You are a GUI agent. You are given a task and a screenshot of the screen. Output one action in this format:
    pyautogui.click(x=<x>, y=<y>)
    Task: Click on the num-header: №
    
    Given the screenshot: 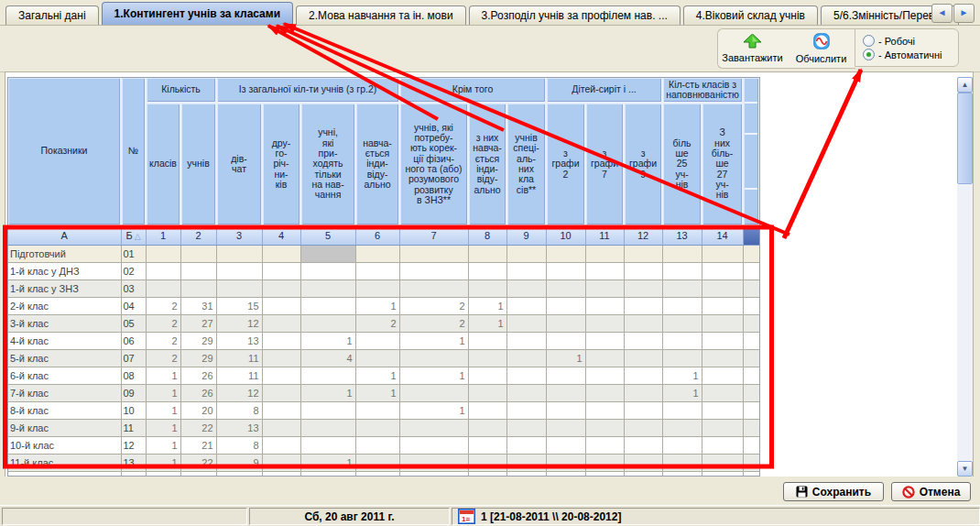 What is the action you would take?
    pyautogui.click(x=134, y=152)
    